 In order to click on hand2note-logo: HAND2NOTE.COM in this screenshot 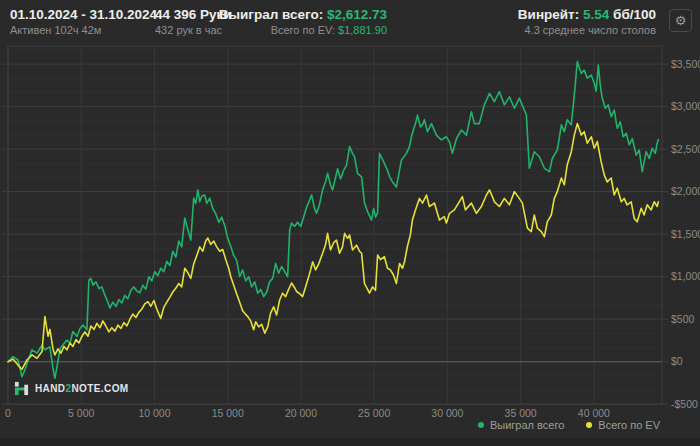, I will do `click(72, 388)`.